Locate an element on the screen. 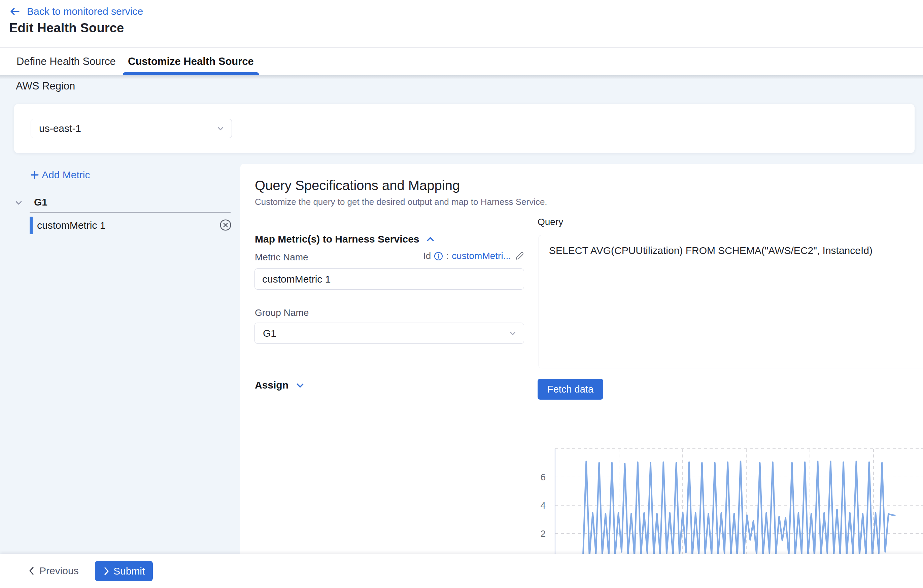  metric-id-value-link: customMetri... is located at coordinates (481, 256).